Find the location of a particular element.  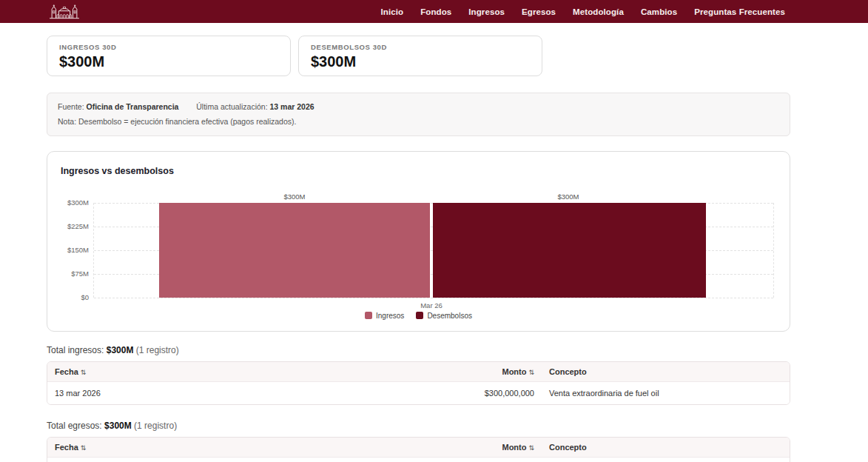

bar-ingresos is located at coordinates (295, 250).